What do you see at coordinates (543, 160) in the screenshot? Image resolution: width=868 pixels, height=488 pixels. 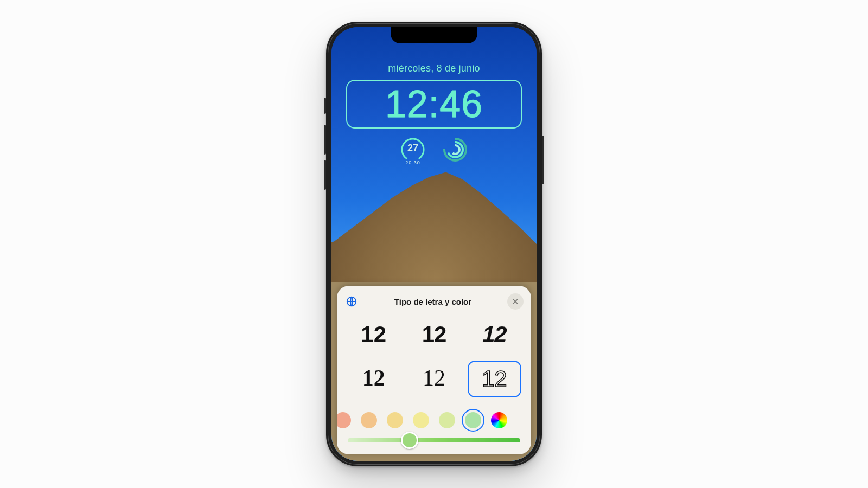 I see `power-button` at bounding box center [543, 160].